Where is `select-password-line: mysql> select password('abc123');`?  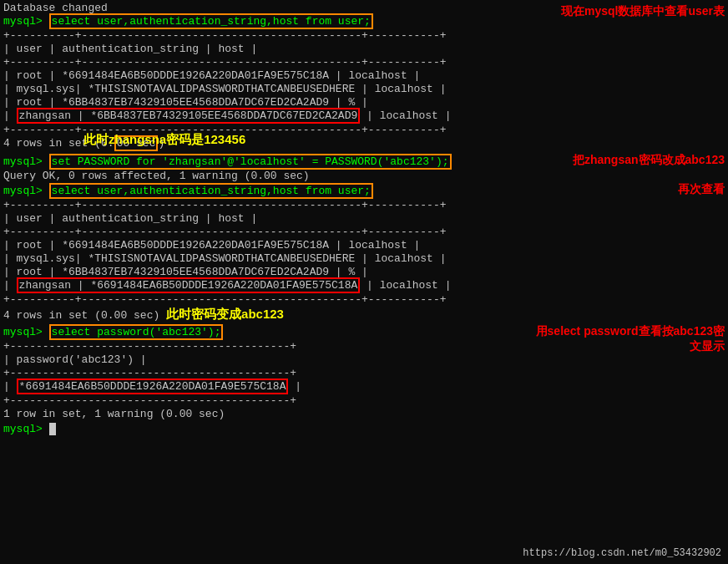 select-password-line: mysql> select password('abc123'); is located at coordinates (114, 333).